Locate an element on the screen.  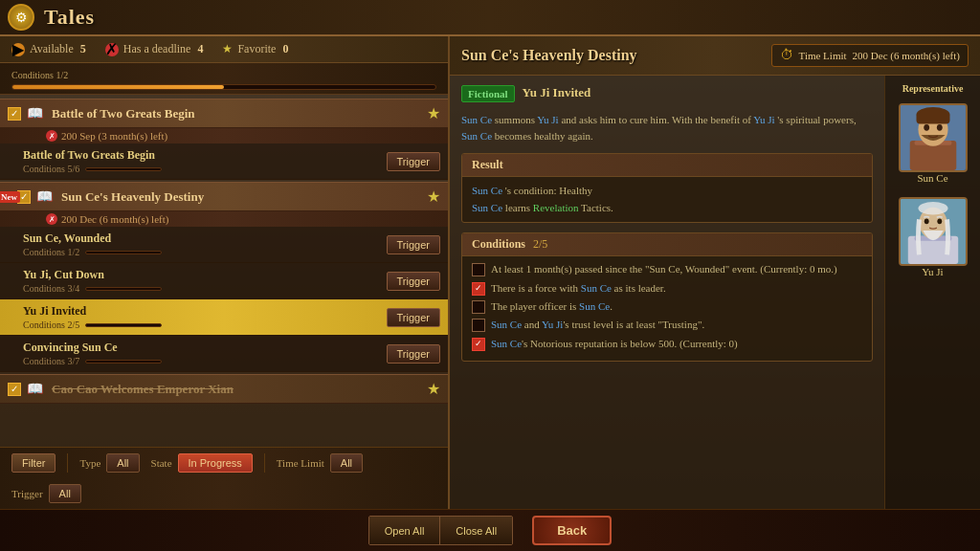
title-icon: ⚙ is located at coordinates (21, 17).